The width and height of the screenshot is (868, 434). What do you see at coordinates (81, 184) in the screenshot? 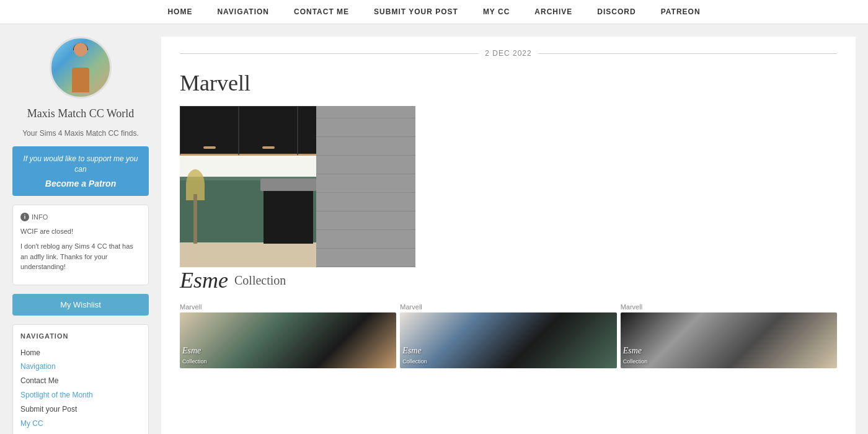
I see `become-patron-link: Become a Patron` at bounding box center [81, 184].